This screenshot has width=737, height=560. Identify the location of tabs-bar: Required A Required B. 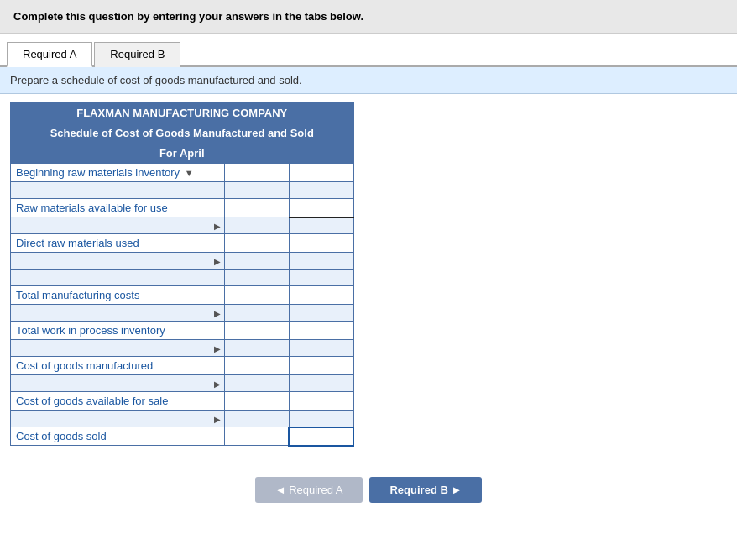
(368, 50).